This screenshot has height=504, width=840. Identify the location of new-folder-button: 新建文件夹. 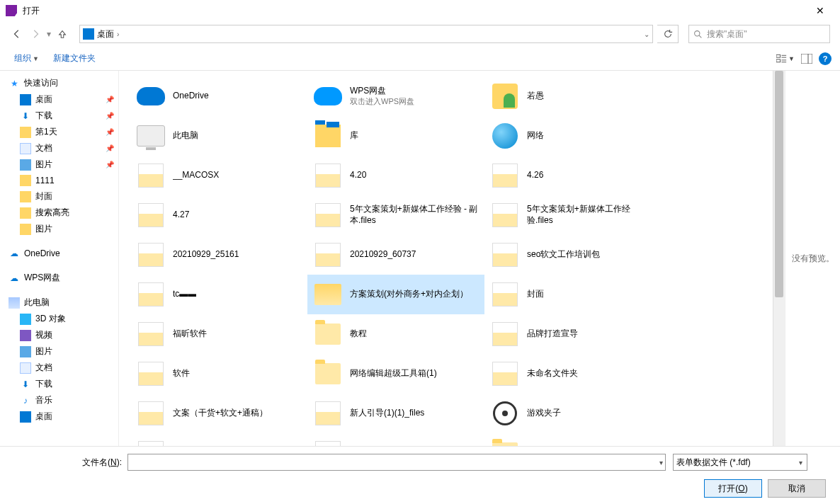
(74, 58).